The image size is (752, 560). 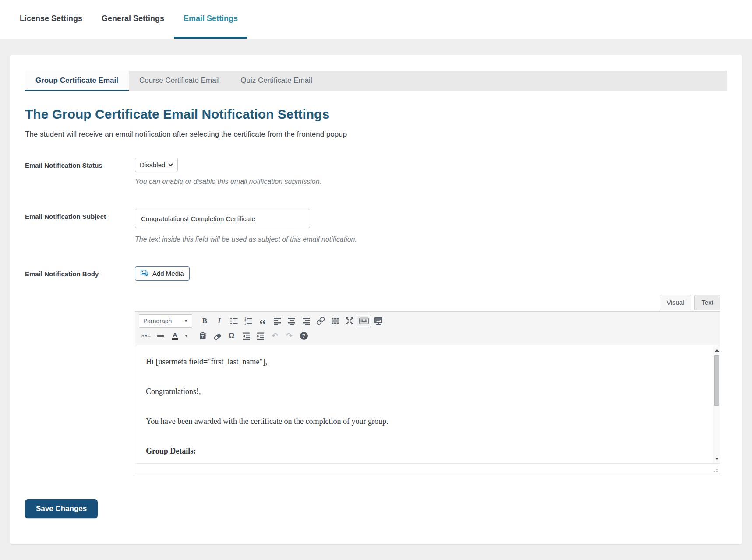 What do you see at coordinates (292, 321) in the screenshot?
I see `align-center-button` at bounding box center [292, 321].